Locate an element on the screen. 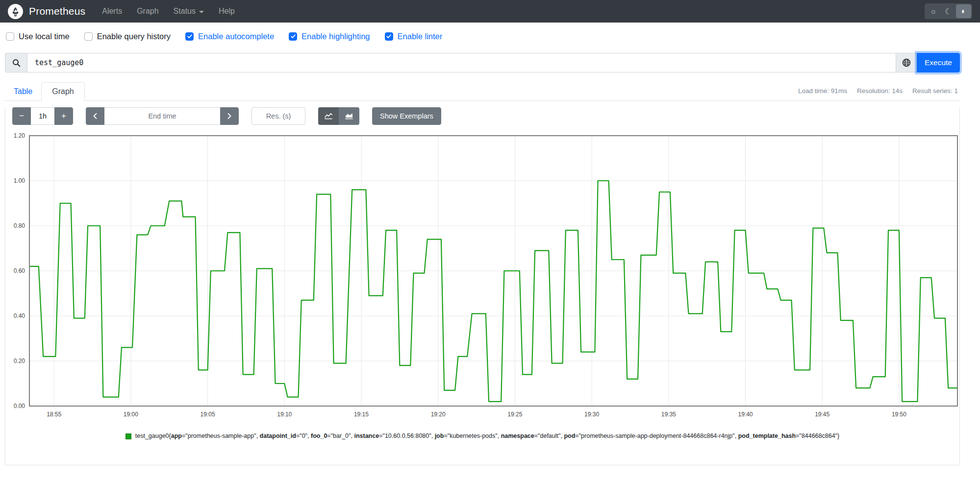 The height and width of the screenshot is (480, 980). checkbox-autocomplete: Enable autocomplete is located at coordinates (229, 36).